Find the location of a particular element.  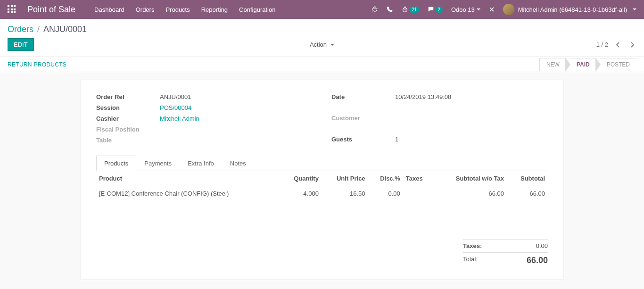

label-order-ref: Order Ref is located at coordinates (128, 97).